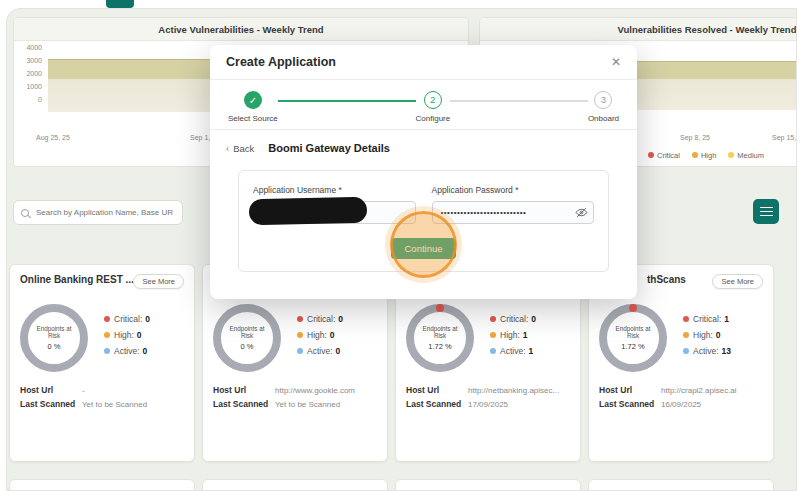 The width and height of the screenshot is (797, 491). I want to click on y-tick: 1000, so click(28, 86).